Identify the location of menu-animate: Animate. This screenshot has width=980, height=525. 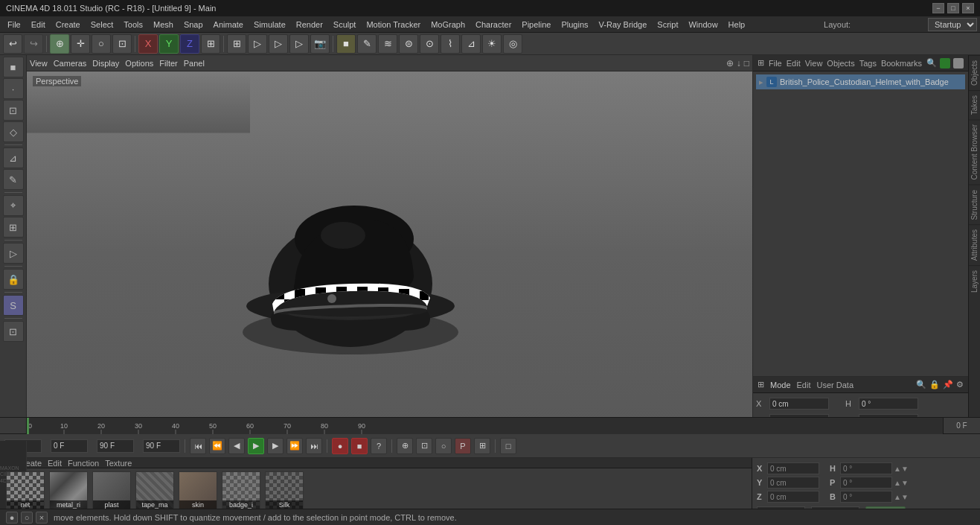
(228, 25).